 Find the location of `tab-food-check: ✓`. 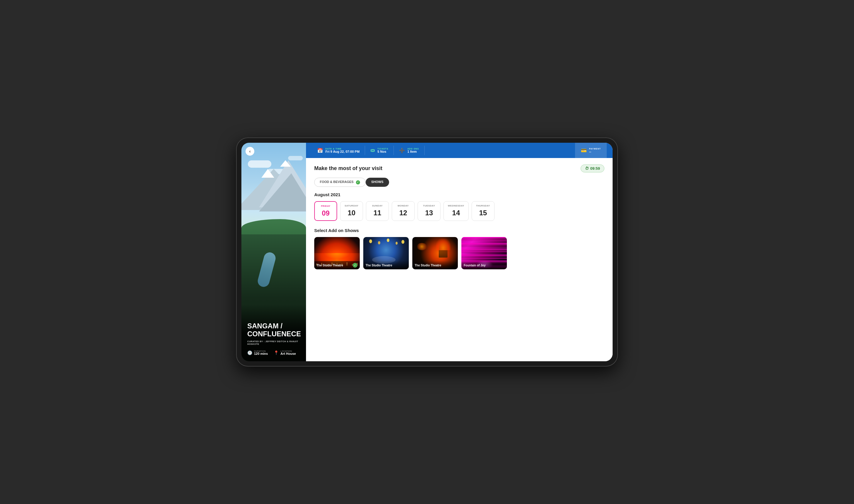

tab-food-check: ✓ is located at coordinates (358, 182).